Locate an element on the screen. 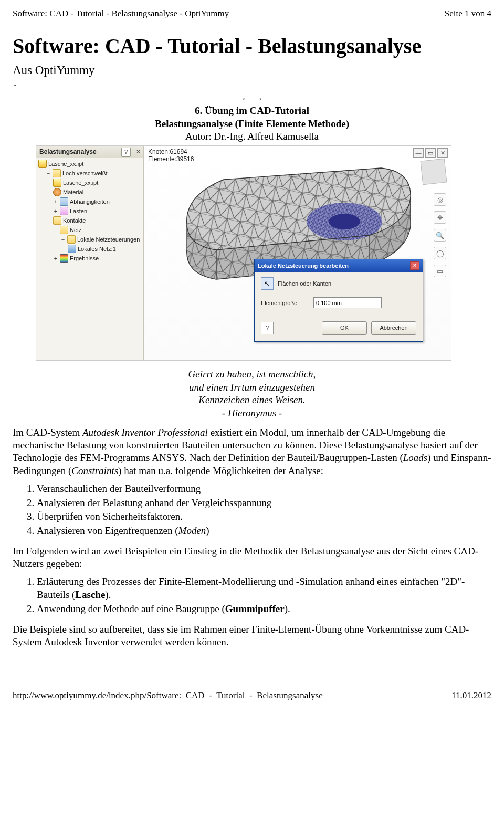 Image resolution: width=504 pixels, height=829 pixels. analysis-options-list: Veranschaulichen der Bauteilverformung A… is located at coordinates (252, 510).